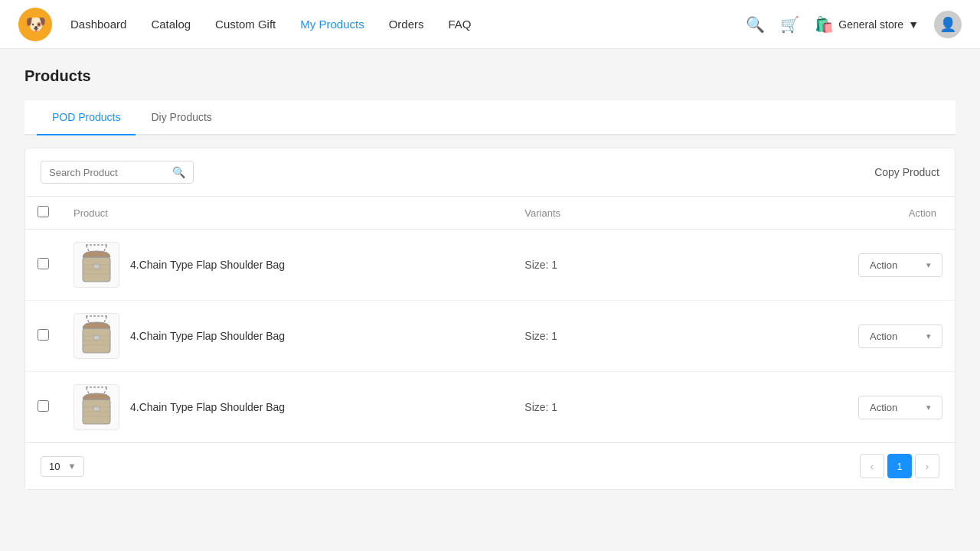  What do you see at coordinates (948, 24) in the screenshot?
I see `avatar: 👤` at bounding box center [948, 24].